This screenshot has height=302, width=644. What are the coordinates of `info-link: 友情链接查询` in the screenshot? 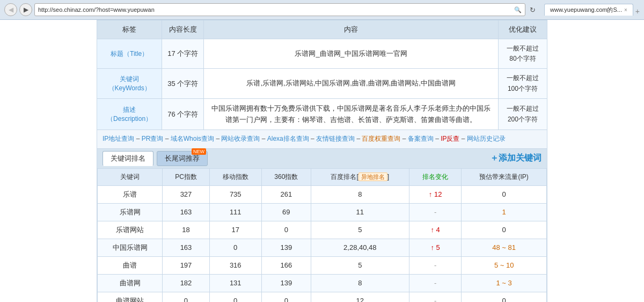 It's located at (335, 139).